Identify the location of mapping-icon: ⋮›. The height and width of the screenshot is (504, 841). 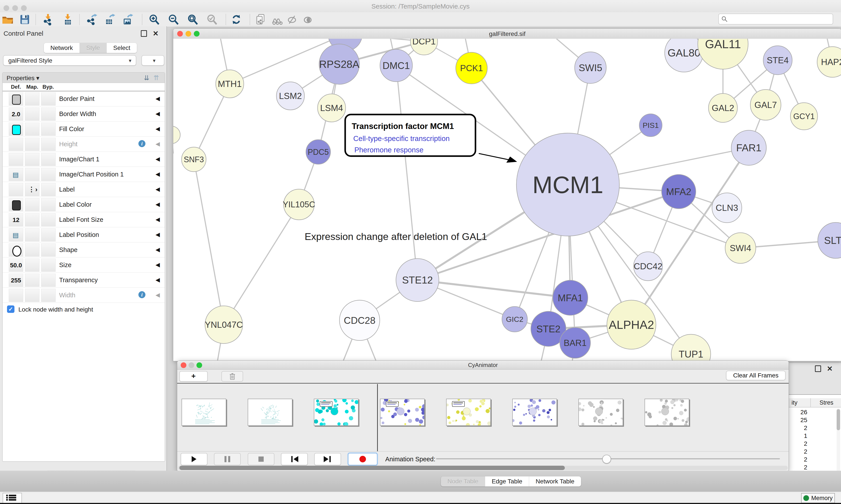
(33, 190).